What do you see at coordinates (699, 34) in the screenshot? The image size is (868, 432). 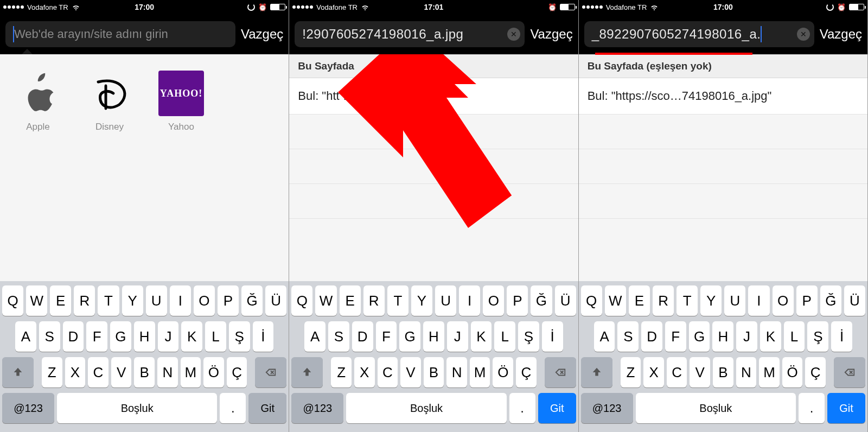 I see `url-search-input: _892290760527419801​6_a. ✕` at bounding box center [699, 34].